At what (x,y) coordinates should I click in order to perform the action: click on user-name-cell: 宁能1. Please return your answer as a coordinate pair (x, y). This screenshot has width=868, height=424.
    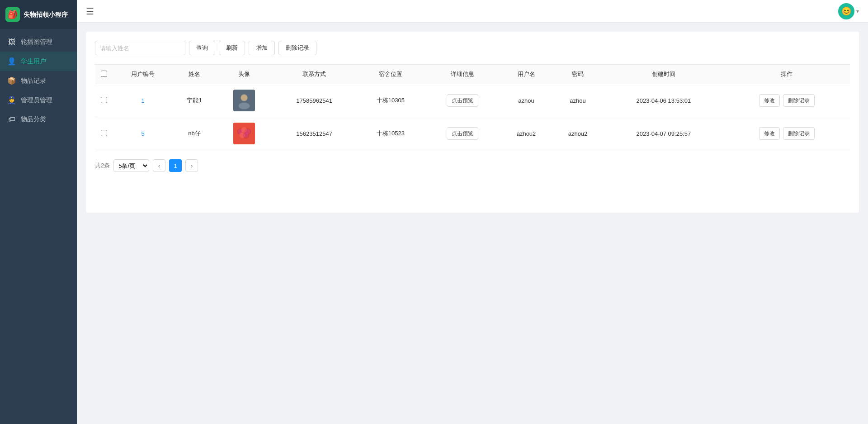
    Looking at the image, I should click on (194, 100).